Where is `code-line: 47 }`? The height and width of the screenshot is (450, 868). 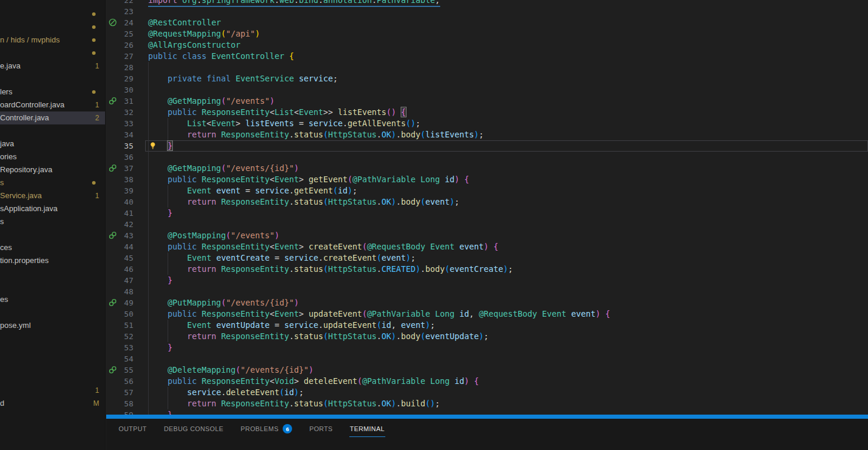
code-line: 47 } is located at coordinates (487, 281).